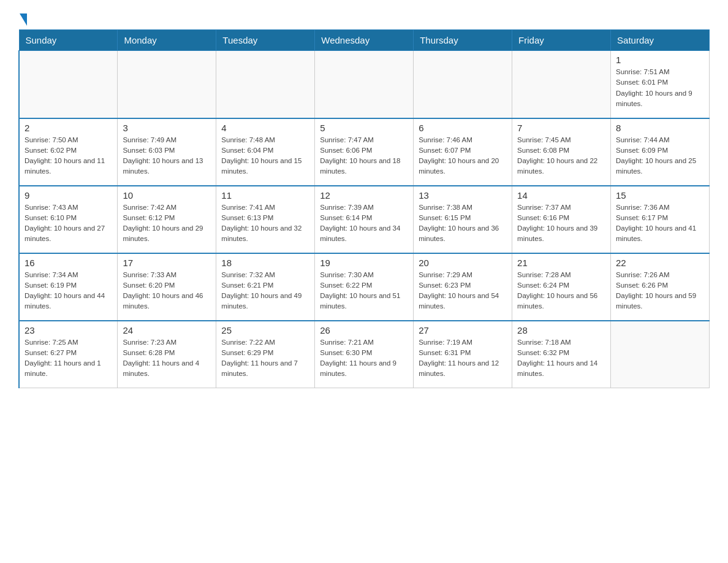 This screenshot has height=563, width=728. I want to click on day-number: 13, so click(463, 195).